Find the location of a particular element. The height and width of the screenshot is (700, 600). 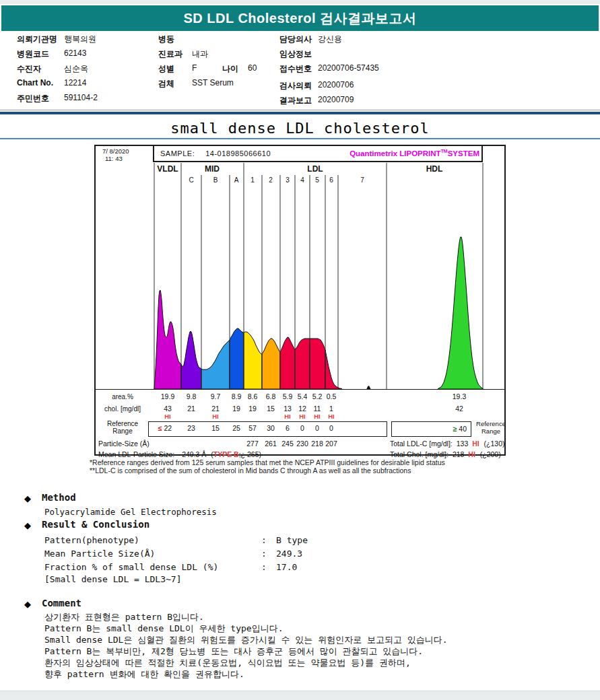

patient-field-label: 수진자 is located at coordinates (29, 69).